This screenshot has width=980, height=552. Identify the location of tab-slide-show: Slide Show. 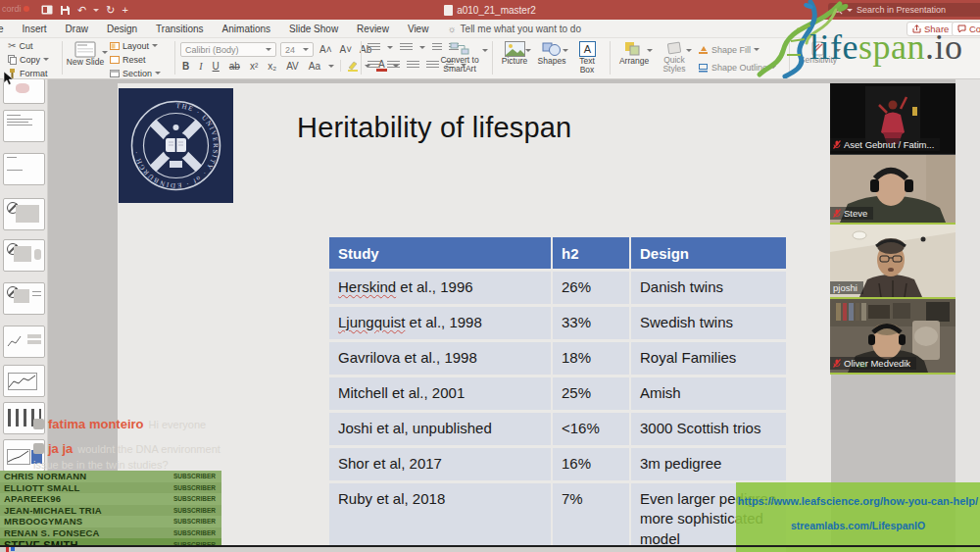
(314, 29).